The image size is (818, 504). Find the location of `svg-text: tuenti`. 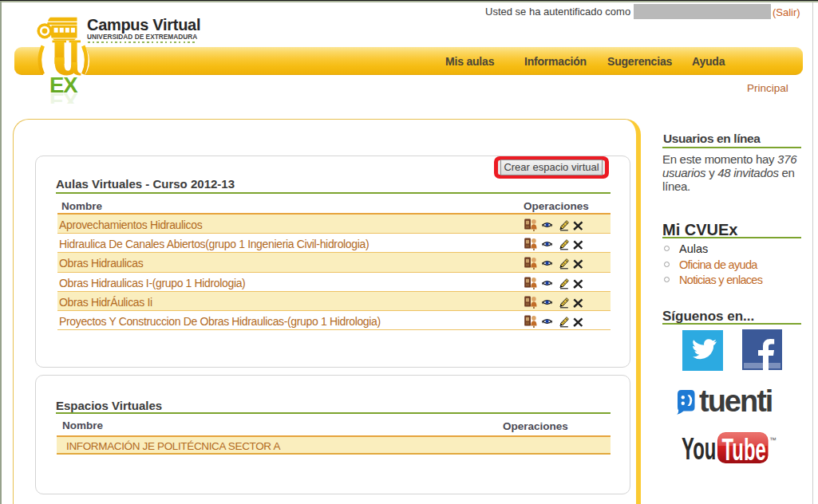

svg-text: tuenti is located at coordinates (736, 400).